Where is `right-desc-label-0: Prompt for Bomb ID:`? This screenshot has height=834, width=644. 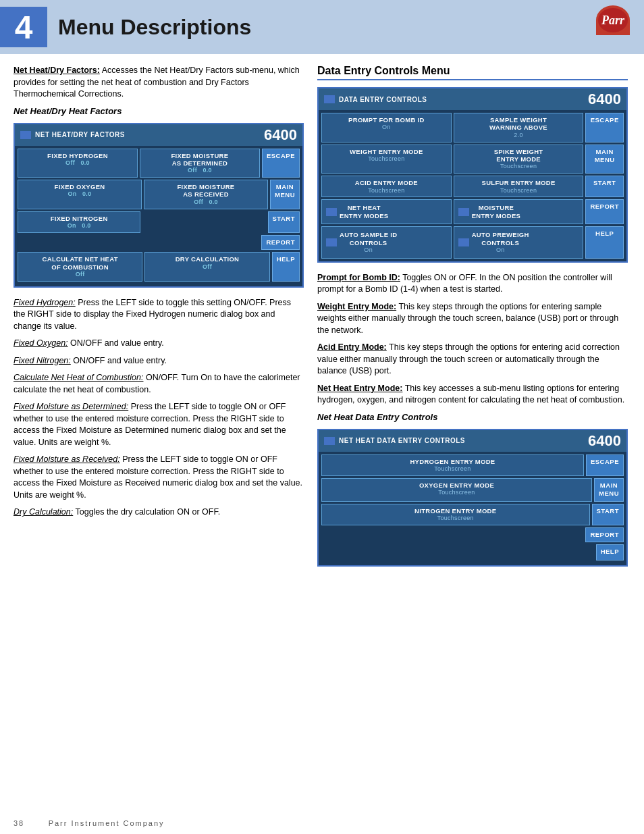 right-desc-label-0: Prompt for Bomb ID: is located at coordinates (359, 278).